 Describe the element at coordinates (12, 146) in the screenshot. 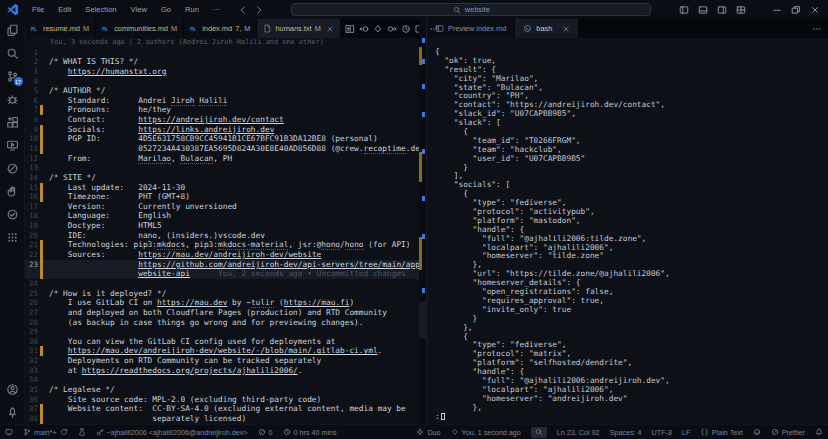

I see `activity-monitor-icon` at that location.